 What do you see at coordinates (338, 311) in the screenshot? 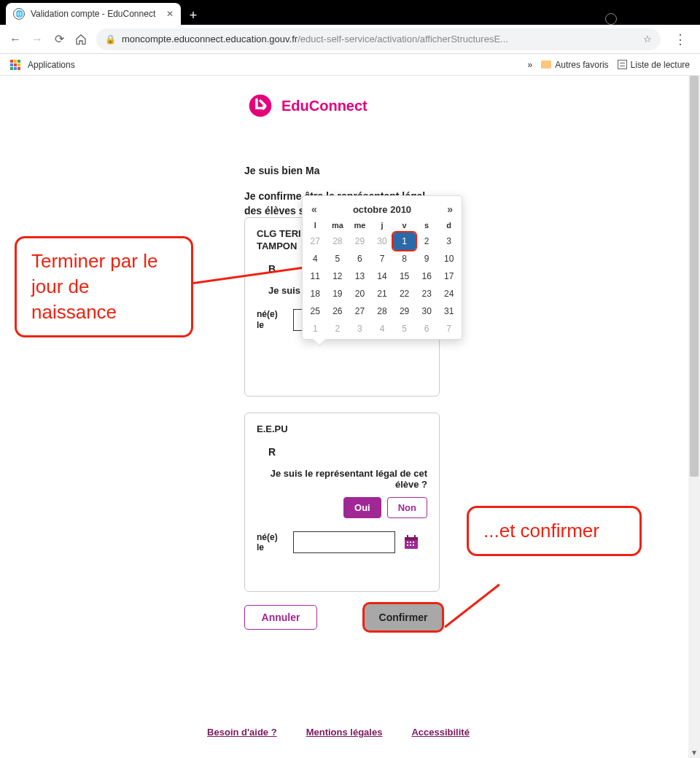
I see `datepicker-day: 26` at bounding box center [338, 311].